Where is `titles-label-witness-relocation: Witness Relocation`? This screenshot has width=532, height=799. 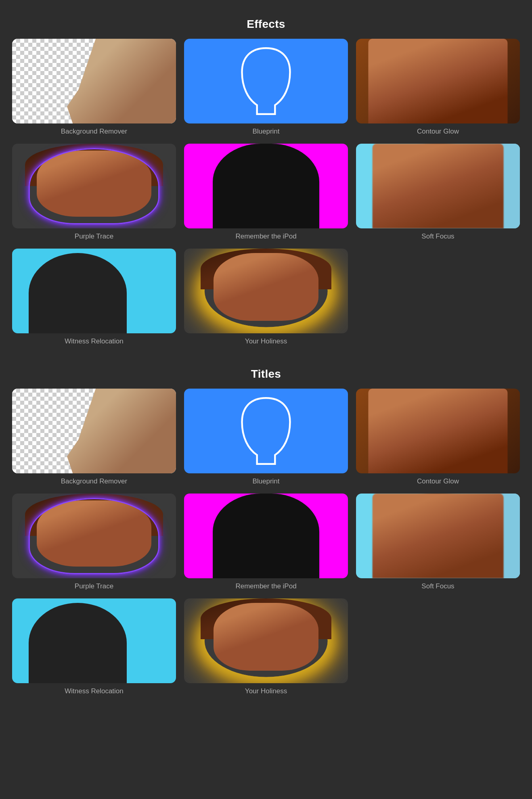
titles-label-witness-relocation: Witness Relocation is located at coordinates (94, 691).